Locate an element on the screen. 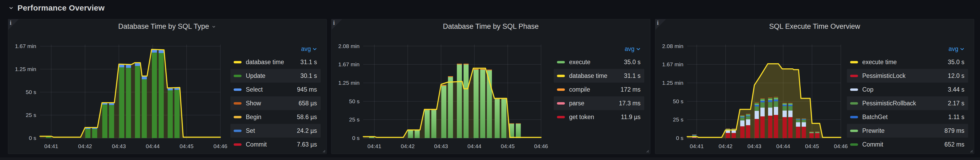 This screenshot has height=160, width=980. legend: avgexecute time35.0 sPessimisticLock12.0… is located at coordinates (908, 97).